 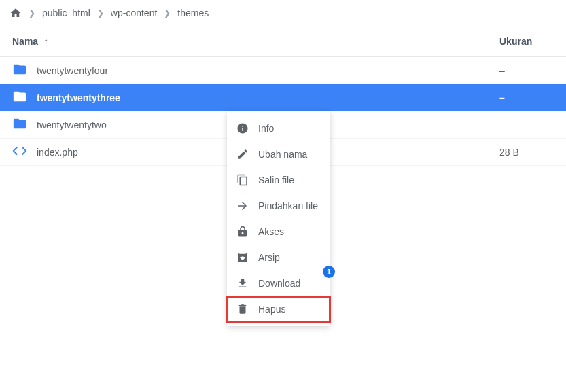 What do you see at coordinates (72, 125) in the screenshot?
I see `file-name: twentytwentytwo` at bounding box center [72, 125].